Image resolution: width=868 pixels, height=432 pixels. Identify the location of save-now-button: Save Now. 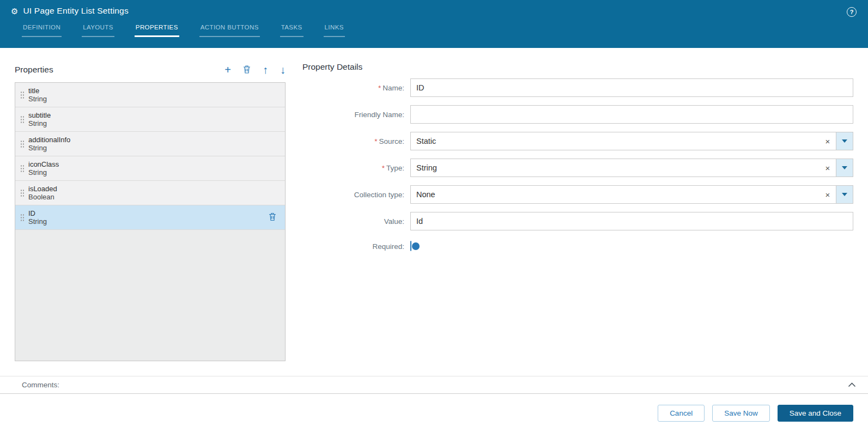
(741, 413).